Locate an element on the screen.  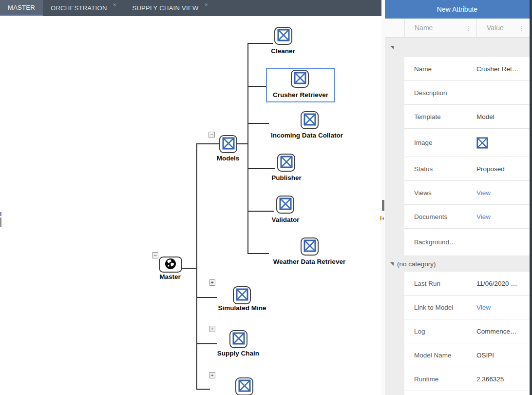
node-label-simulated-mine: Simulated Mine is located at coordinates (242, 308).